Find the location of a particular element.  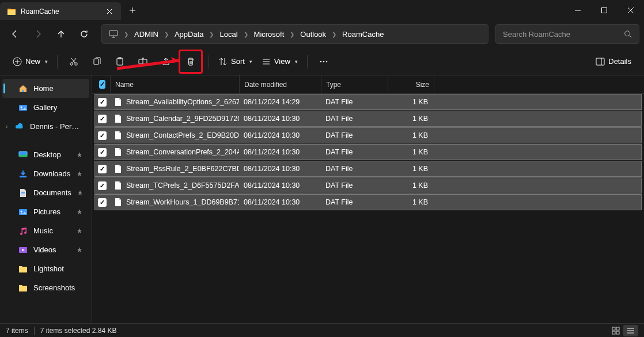

close-button is located at coordinates (631, 10).